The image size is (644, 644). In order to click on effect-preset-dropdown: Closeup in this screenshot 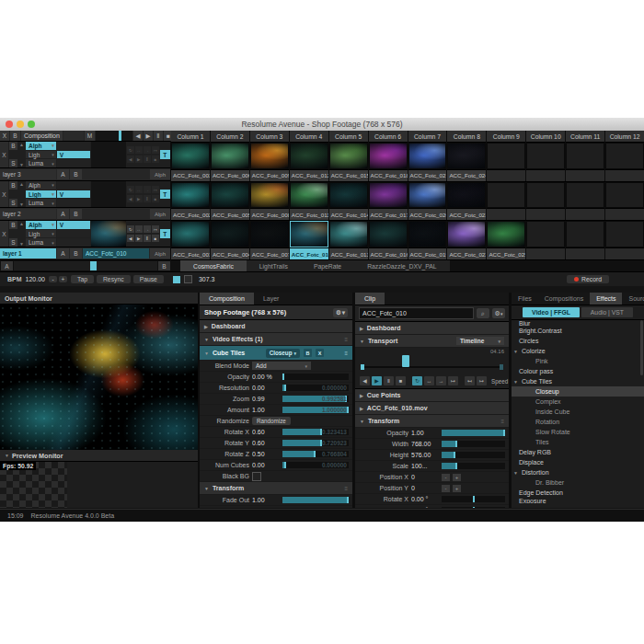, I will do `click(283, 353)`.